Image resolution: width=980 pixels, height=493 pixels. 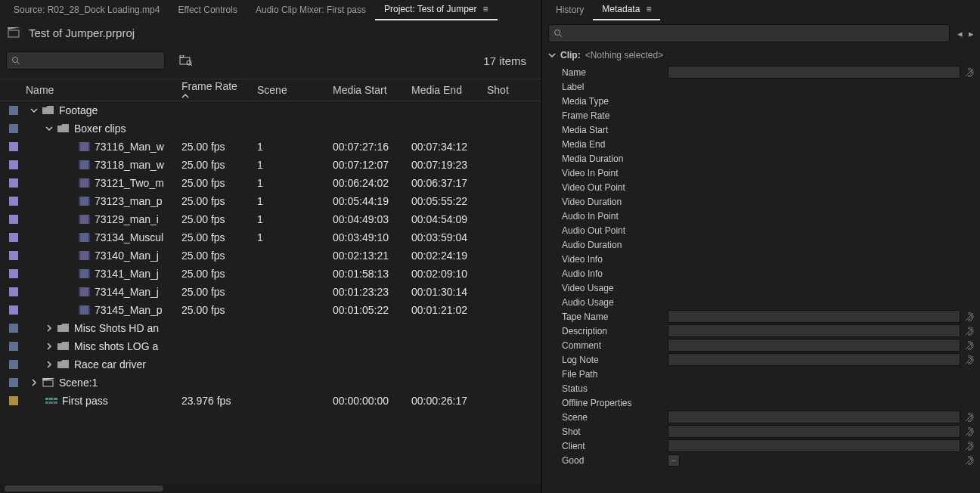 What do you see at coordinates (84, 488) in the screenshot?
I see `scrollbar-thumb` at bounding box center [84, 488].